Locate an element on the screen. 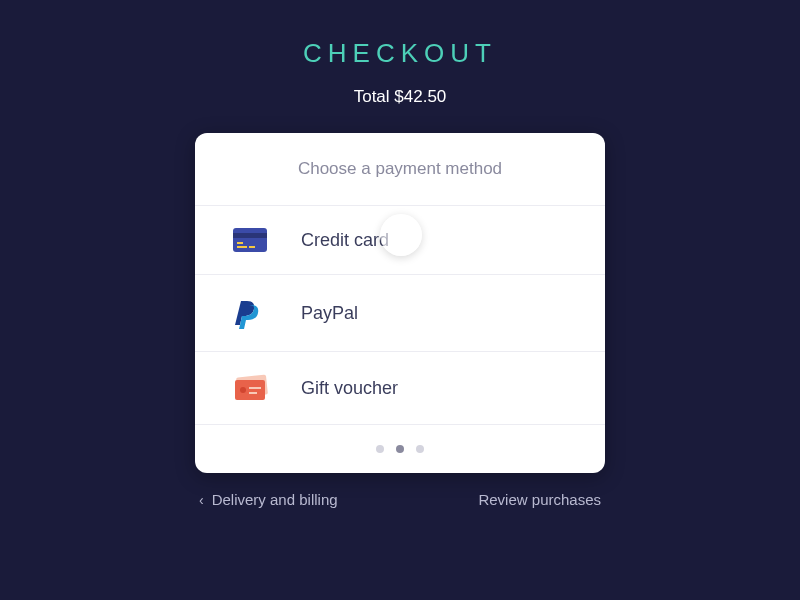 This screenshot has height=600, width=800. gift-voucher-icon is located at coordinates (258, 388).